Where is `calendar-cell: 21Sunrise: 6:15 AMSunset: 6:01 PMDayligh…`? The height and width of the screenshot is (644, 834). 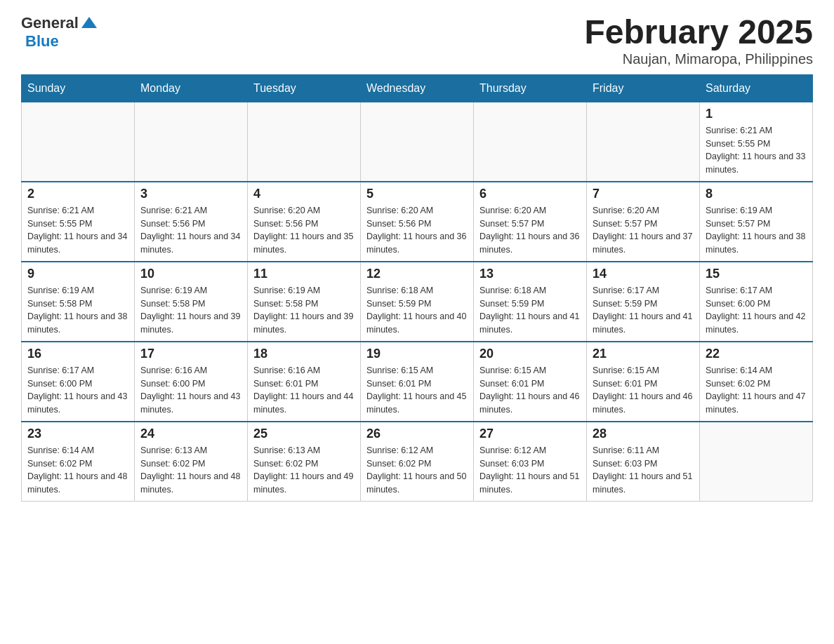 calendar-cell: 21Sunrise: 6:15 AMSunset: 6:01 PMDayligh… is located at coordinates (643, 382).